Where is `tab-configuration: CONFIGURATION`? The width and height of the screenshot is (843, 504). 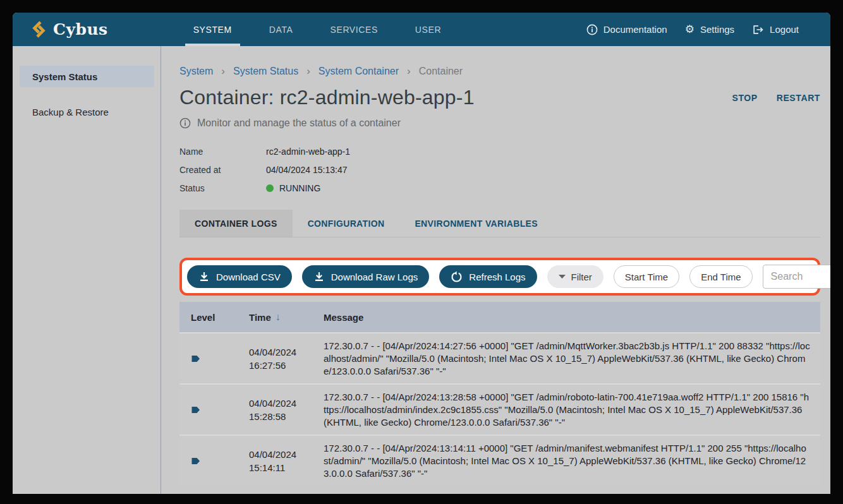 tab-configuration: CONFIGURATION is located at coordinates (346, 224).